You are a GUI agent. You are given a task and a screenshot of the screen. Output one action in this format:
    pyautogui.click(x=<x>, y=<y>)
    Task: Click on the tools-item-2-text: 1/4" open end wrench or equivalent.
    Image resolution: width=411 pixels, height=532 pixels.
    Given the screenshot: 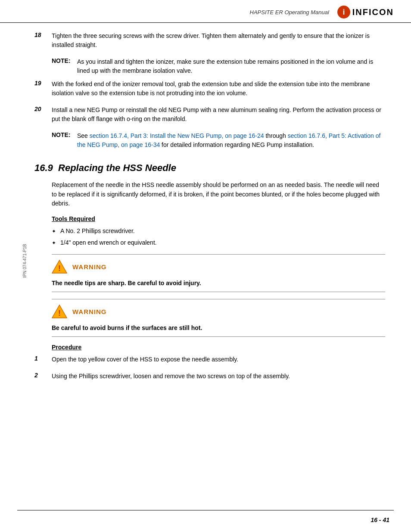 What is the action you would take?
    pyautogui.click(x=109, y=243)
    